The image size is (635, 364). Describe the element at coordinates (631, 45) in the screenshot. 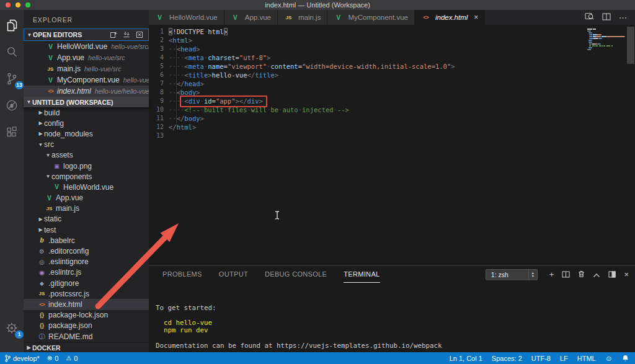

I see `editor-scrollbar` at that location.